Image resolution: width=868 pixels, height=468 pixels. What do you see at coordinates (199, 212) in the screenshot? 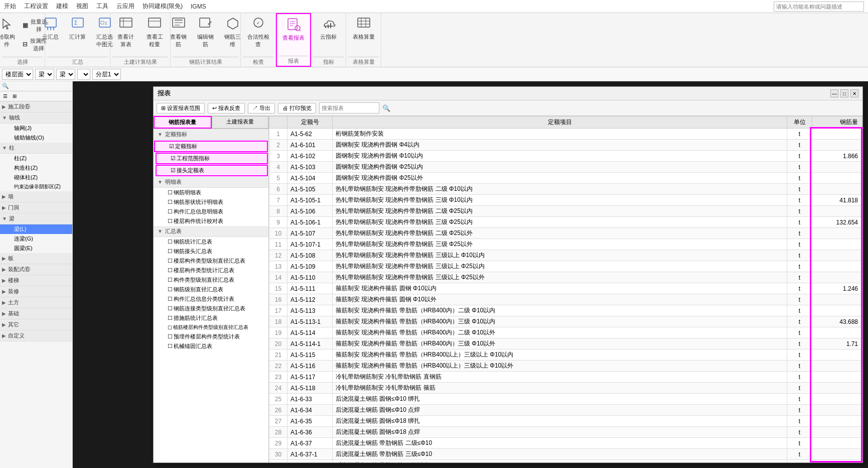
I see `item-label: 构件汇总信息明细表` at bounding box center [199, 212].